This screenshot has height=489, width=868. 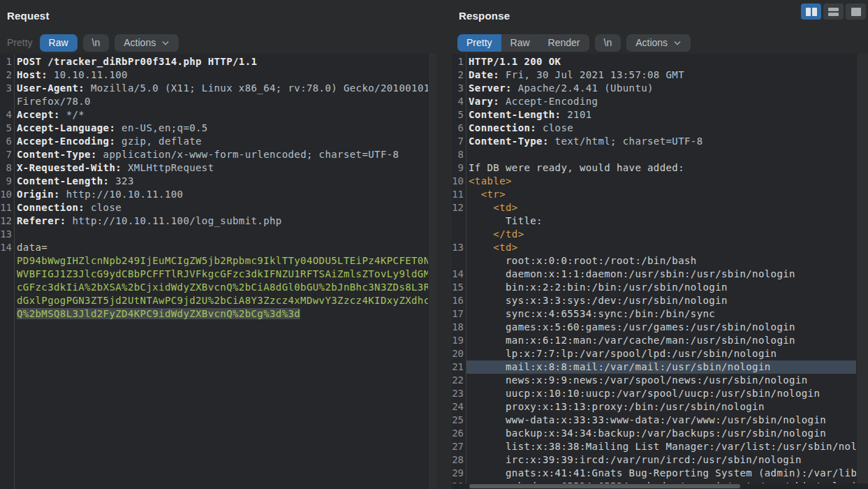 What do you see at coordinates (459, 433) in the screenshot?
I see `line-number: 26` at bounding box center [459, 433].